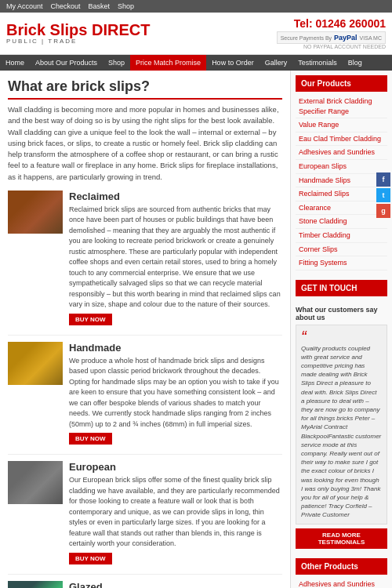  I want to click on sidebar-link-specifier: External Brick Cladding Specifier Range, so click(342, 107).